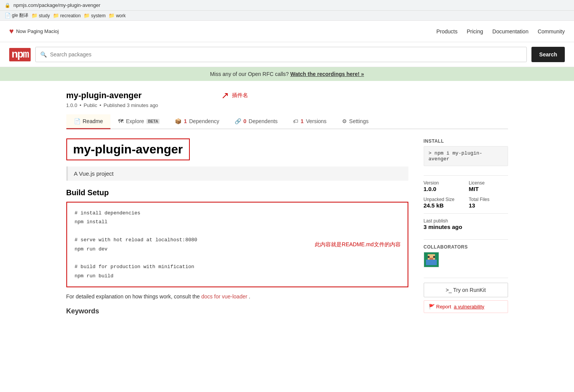 Image resolution: width=574 pixels, height=392 pixels. Describe the element at coordinates (488, 189) in the screenshot. I see `license-value: MIT` at that location.